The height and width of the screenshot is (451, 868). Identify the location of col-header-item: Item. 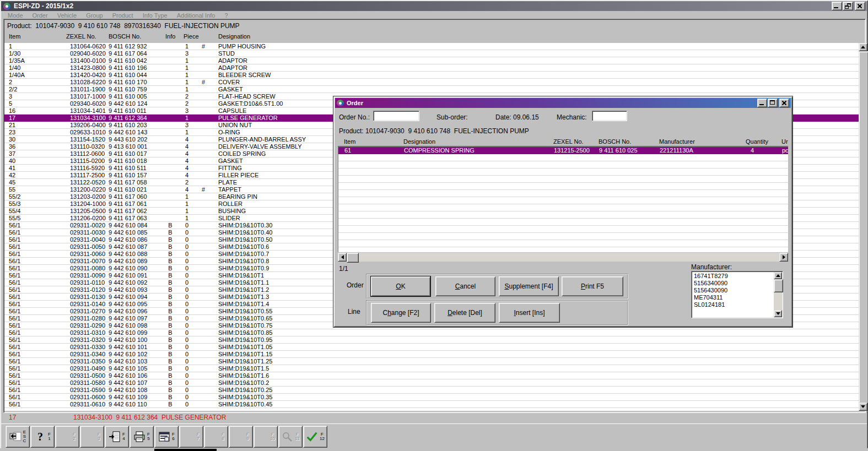
(349, 142).